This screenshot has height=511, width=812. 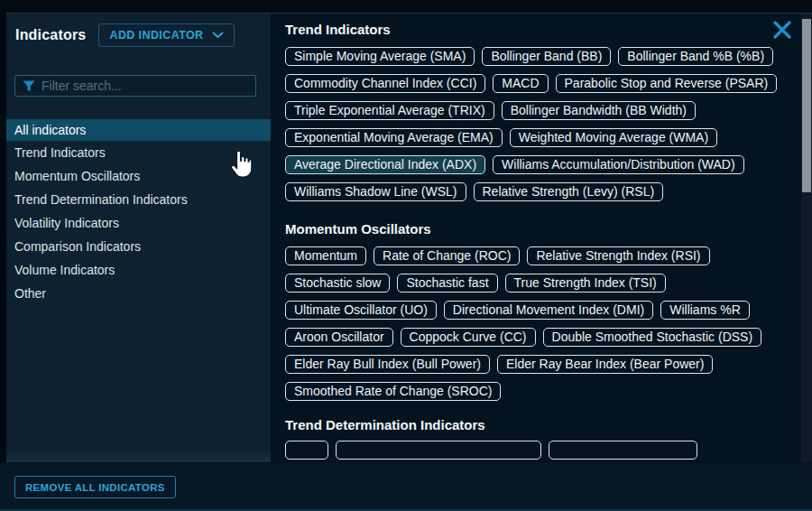 I want to click on chip-row: Ultimate Oscillator (UO)Directional Move…, so click(x=539, y=311).